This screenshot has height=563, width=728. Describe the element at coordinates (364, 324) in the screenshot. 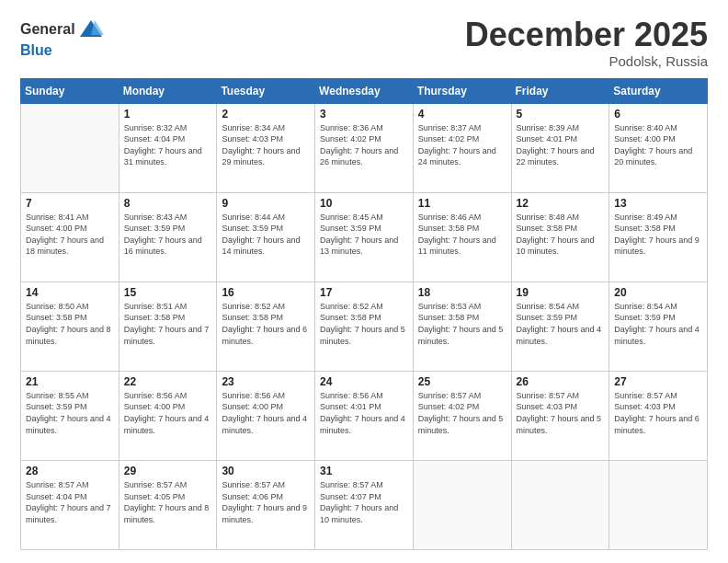

I see `cell-sun-info: Sunrise: 8:52 AM Sunset: 3:58 PM Dayligh…` at that location.